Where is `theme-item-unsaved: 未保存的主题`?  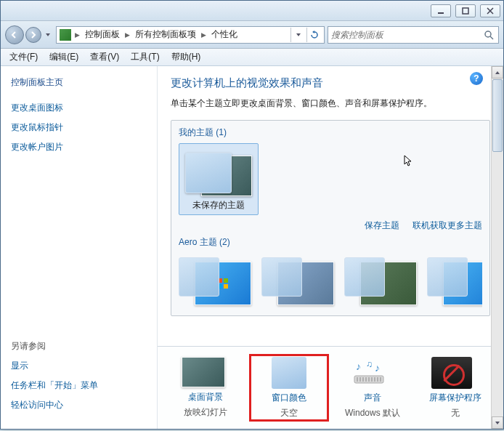
theme-item-unsaved: 未保存的主题 is located at coordinates (219, 179).